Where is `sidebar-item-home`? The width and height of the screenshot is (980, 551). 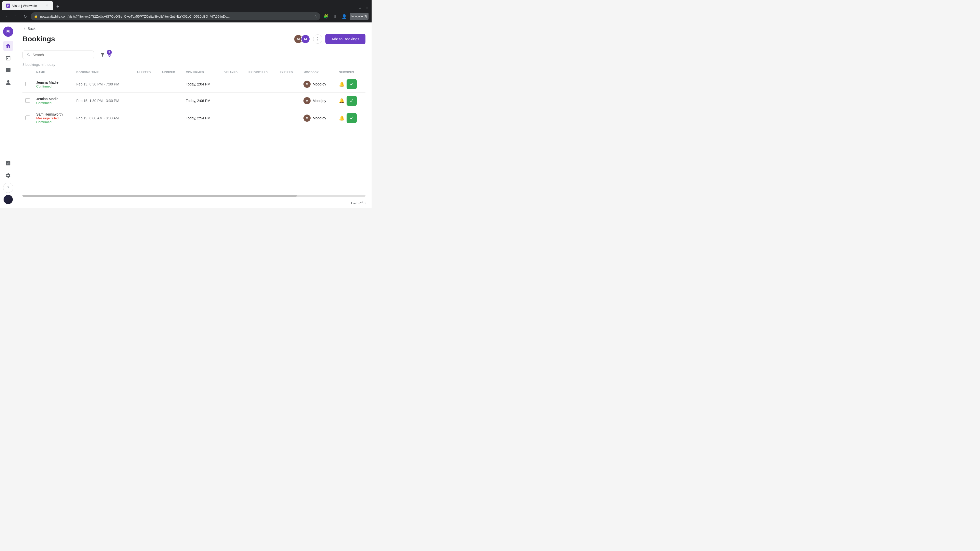
sidebar-item-home is located at coordinates (8, 46).